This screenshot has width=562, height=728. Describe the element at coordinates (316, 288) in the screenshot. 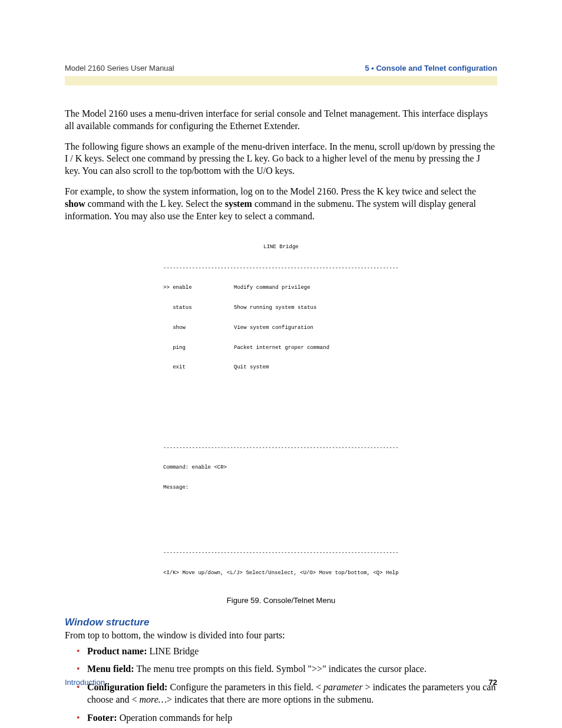

I see `console-row-right: Modify command privilege` at that location.